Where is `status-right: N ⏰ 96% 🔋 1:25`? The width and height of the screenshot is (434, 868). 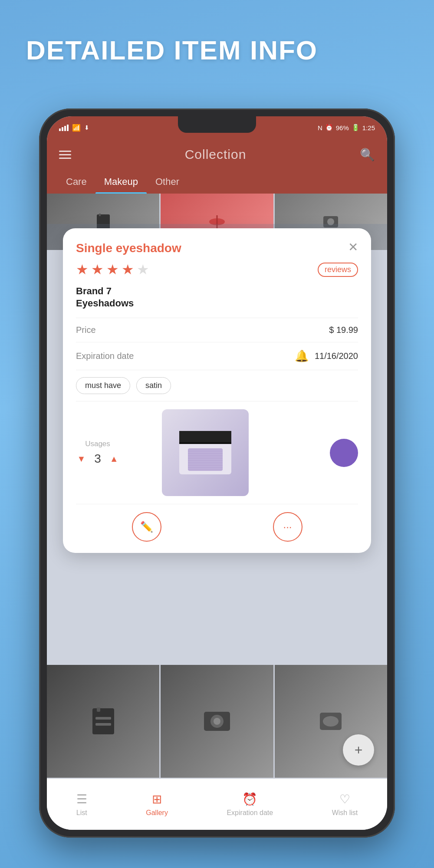 status-right: N ⏰ 96% 🔋 1:25 is located at coordinates (346, 128).